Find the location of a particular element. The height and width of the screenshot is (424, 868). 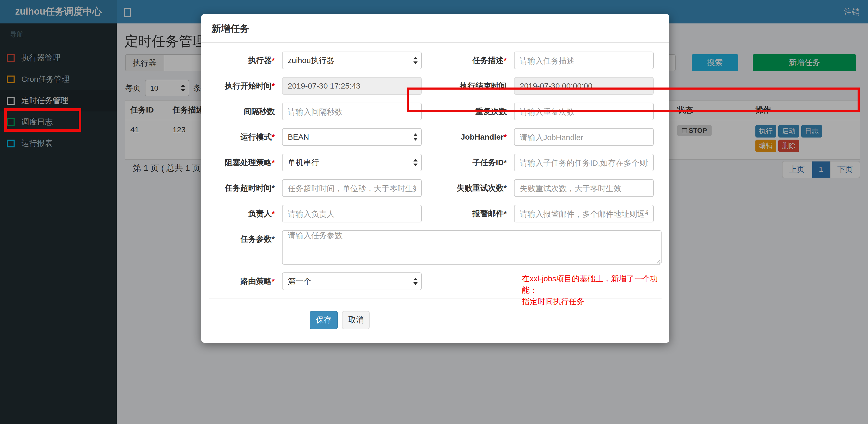

repeat-count-input is located at coordinates (584, 111).